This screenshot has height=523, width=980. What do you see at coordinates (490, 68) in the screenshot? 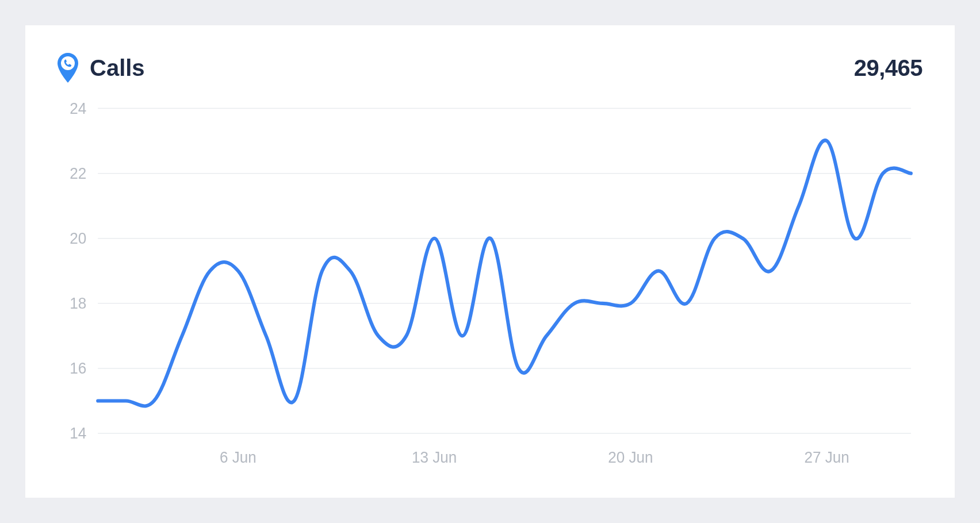
I see `card-header: Calls 29,465` at bounding box center [490, 68].